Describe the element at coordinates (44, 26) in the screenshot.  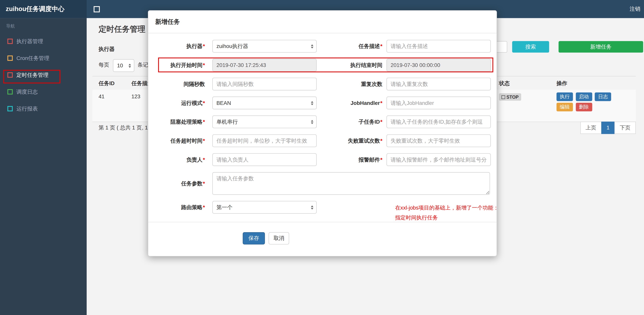
I see `nav-section-label: 导航` at that location.